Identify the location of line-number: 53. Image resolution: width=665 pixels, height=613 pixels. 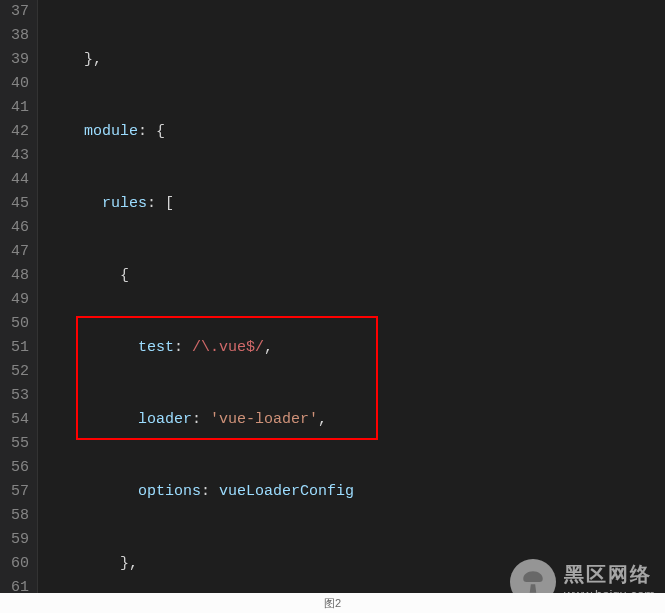
(16, 396).